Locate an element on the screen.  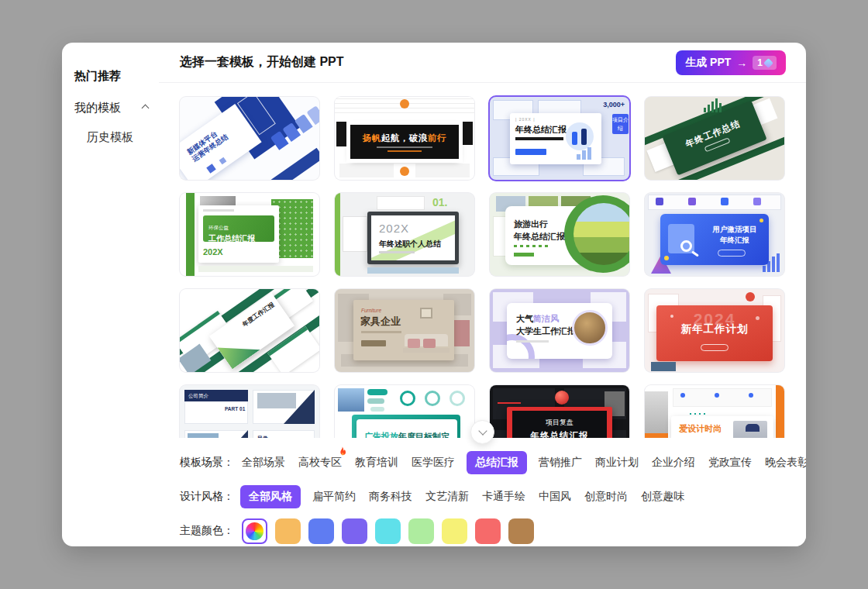
chevron-down-icon is located at coordinates (482, 431).